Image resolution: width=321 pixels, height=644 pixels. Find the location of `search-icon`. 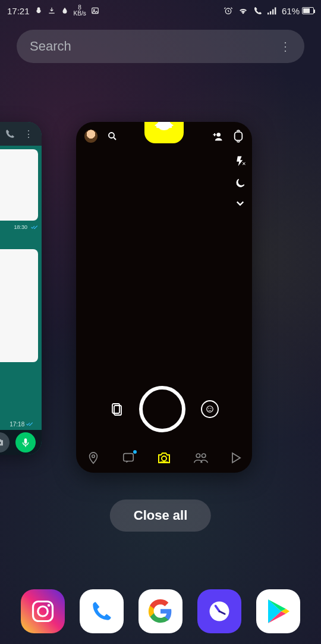

search-icon is located at coordinates (112, 136).